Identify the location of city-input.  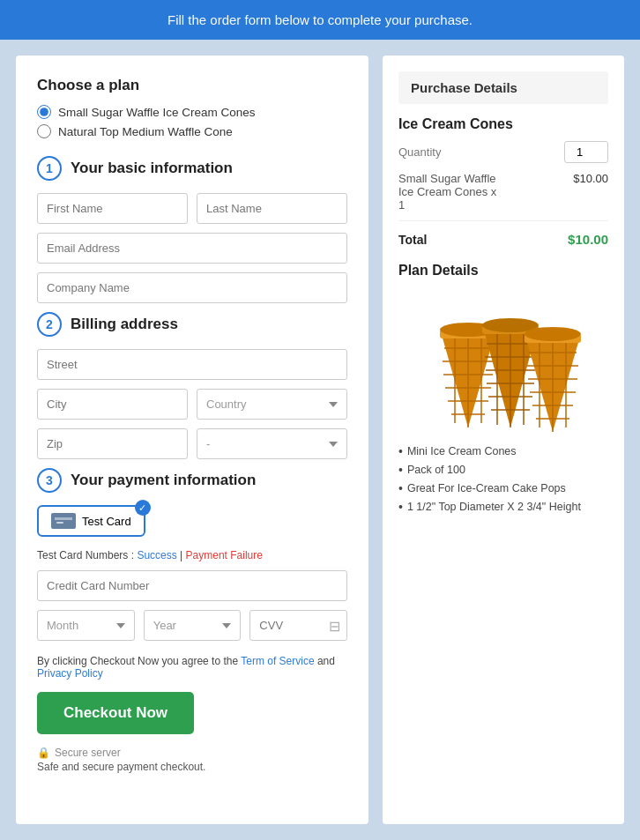
(113, 404).